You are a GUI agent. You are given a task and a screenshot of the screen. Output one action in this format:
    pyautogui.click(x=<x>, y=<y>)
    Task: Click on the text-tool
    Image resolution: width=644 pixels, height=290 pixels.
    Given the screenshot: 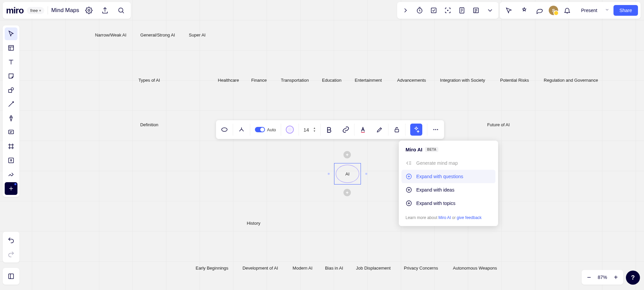 What is the action you would take?
    pyautogui.click(x=11, y=62)
    